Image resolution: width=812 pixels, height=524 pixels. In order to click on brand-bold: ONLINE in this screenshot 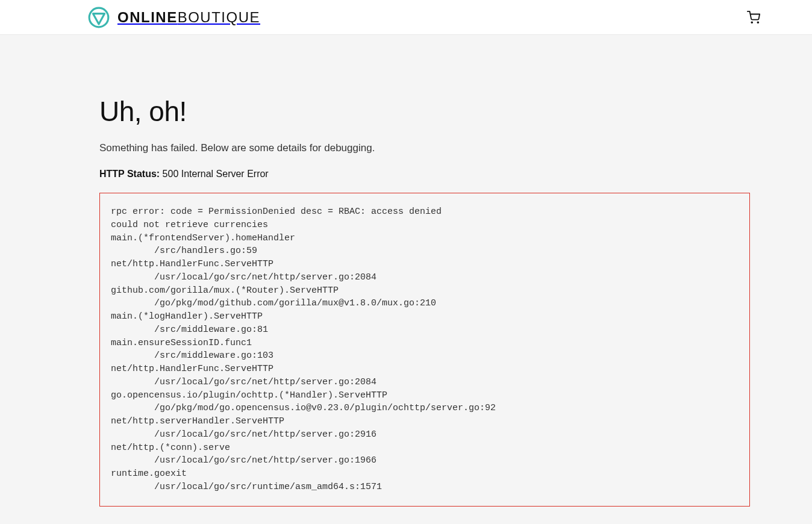, I will do `click(148, 17)`.